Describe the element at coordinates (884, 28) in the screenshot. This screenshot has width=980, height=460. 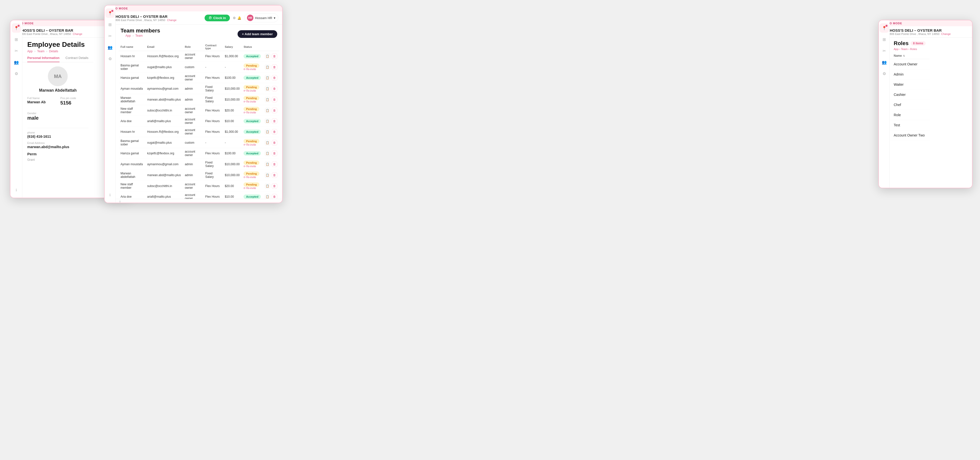
I see `roles-nav-location-icon: 📍` at that location.